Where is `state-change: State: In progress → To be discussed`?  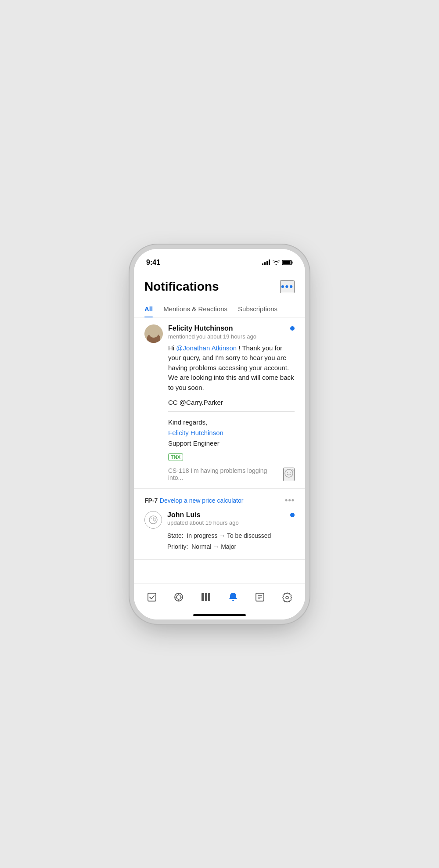
state-change: State: In progress → To be discussed is located at coordinates (231, 536).